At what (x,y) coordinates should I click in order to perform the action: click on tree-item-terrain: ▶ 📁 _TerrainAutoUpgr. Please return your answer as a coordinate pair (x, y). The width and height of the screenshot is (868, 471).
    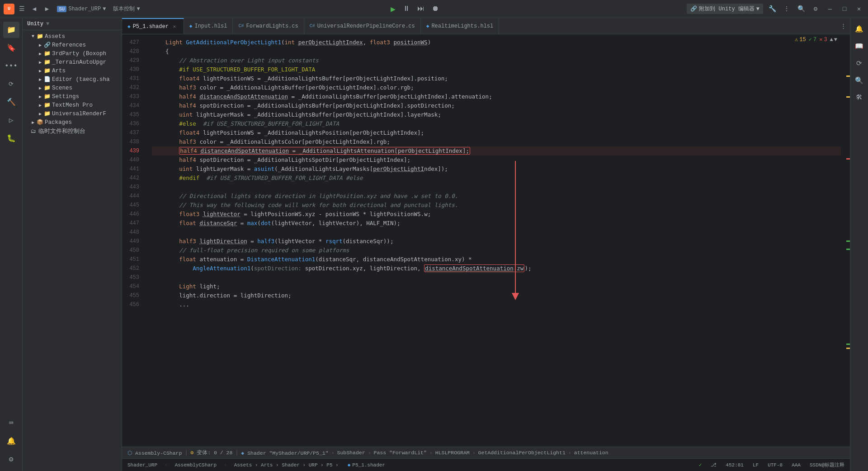
    Looking at the image, I should click on (72, 62).